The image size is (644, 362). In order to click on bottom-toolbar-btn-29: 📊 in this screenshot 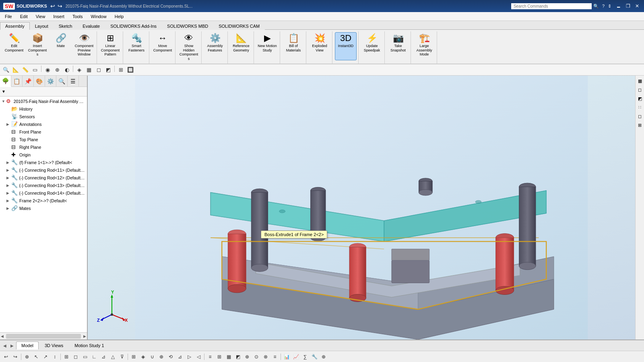, I will do `click(287, 357)`.